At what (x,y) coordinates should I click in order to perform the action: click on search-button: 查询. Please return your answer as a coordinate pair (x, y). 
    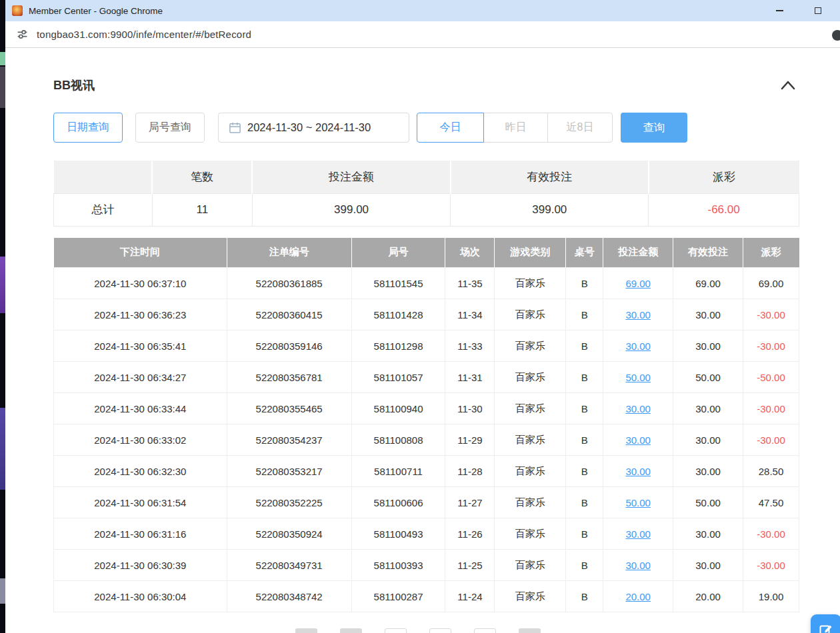
    Looking at the image, I should click on (654, 128).